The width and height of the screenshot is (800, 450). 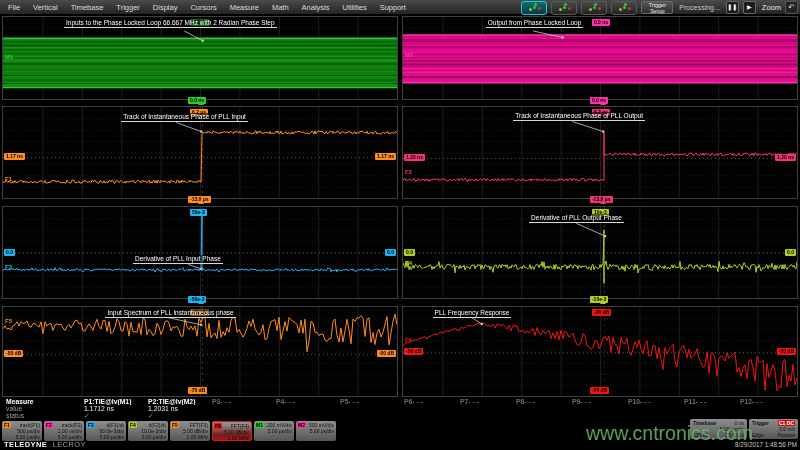 I want to click on cursor-readout-top: 0.0 ns, so click(x=601, y=22).